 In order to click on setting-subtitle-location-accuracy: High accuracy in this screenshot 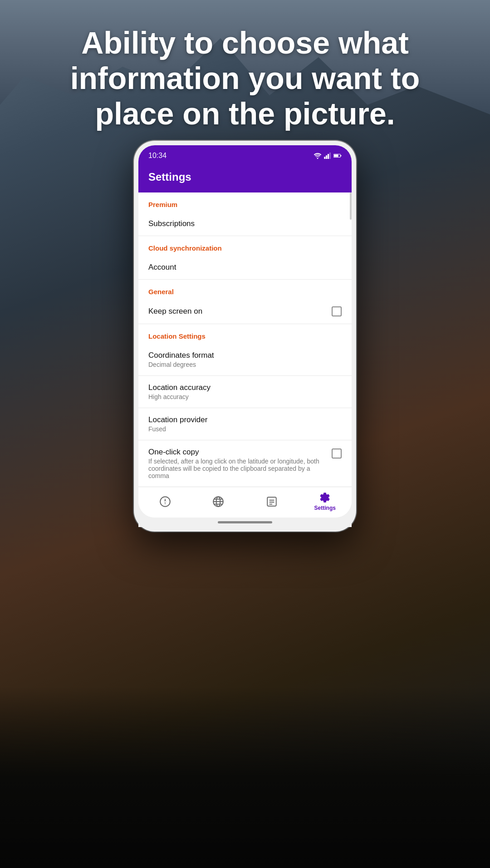, I will do `click(245, 397)`.